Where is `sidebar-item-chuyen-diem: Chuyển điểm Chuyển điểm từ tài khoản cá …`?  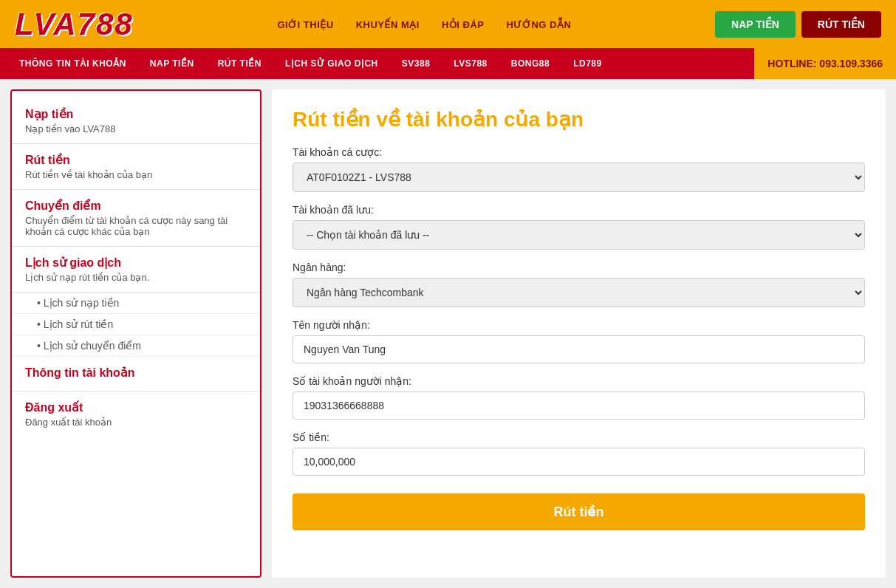 sidebar-item-chuyen-diem: Chuyển điểm Chuyển điểm từ tài khoản cá … is located at coordinates (136, 219).